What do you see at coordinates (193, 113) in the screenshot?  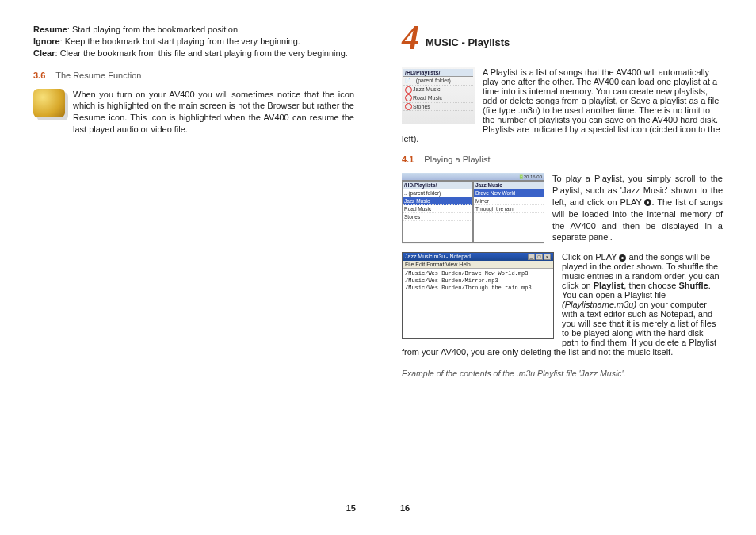 I see `resume-row: When you turn on your AV400 you will som…` at bounding box center [193, 113].